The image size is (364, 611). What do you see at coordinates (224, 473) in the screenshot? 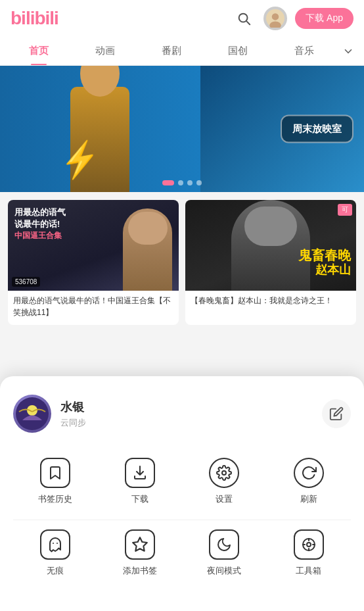
I see `settings-icon` at bounding box center [224, 473].